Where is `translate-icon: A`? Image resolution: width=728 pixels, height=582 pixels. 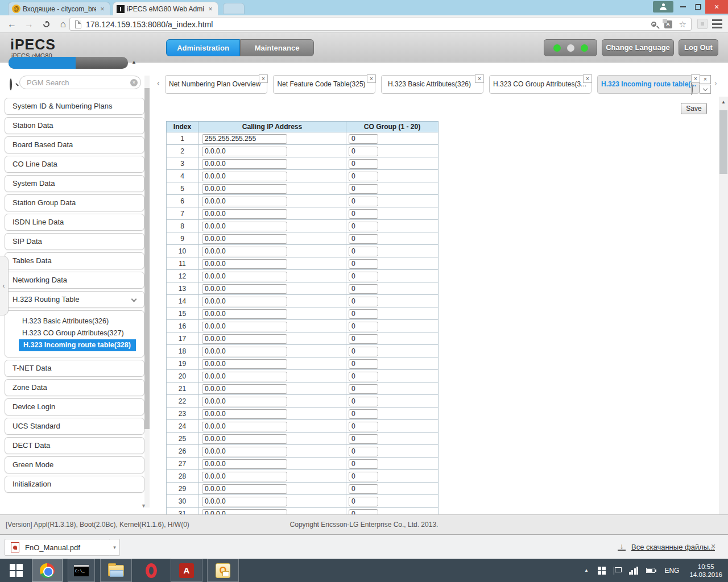 translate-icon: A is located at coordinates (668, 24).